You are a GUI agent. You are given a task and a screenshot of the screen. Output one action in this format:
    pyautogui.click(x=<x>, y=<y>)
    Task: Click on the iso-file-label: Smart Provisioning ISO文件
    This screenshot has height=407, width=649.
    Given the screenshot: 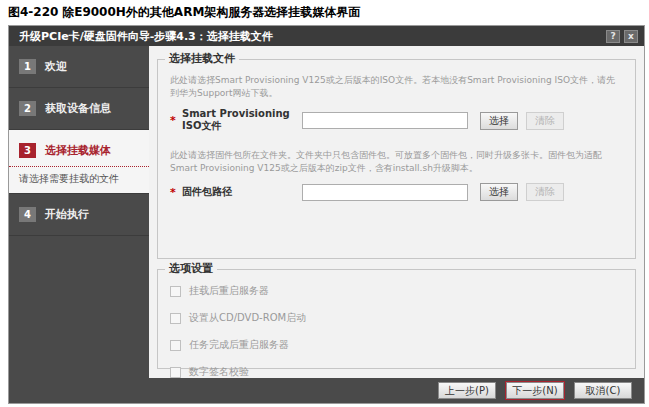 What is the action you would take?
    pyautogui.click(x=242, y=120)
    